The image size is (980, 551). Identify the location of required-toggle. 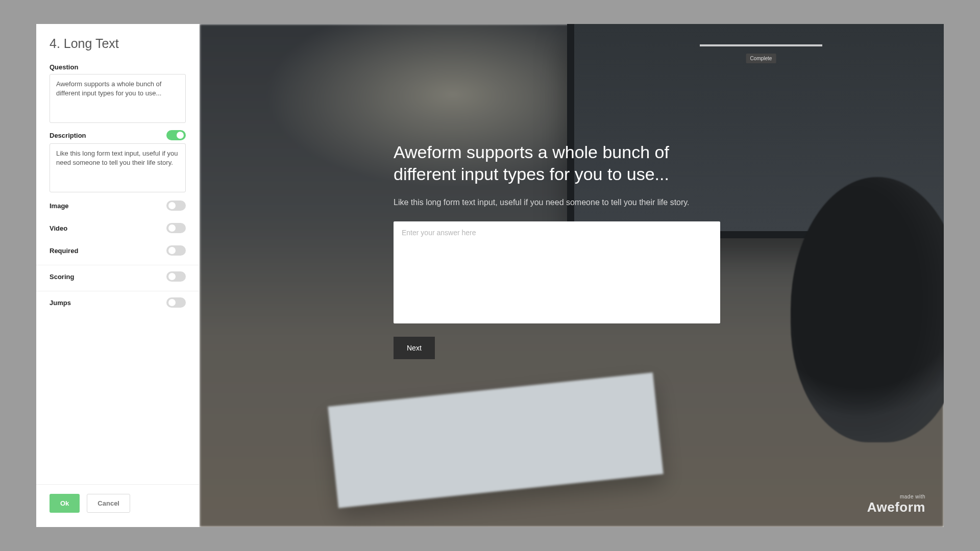
(176, 251).